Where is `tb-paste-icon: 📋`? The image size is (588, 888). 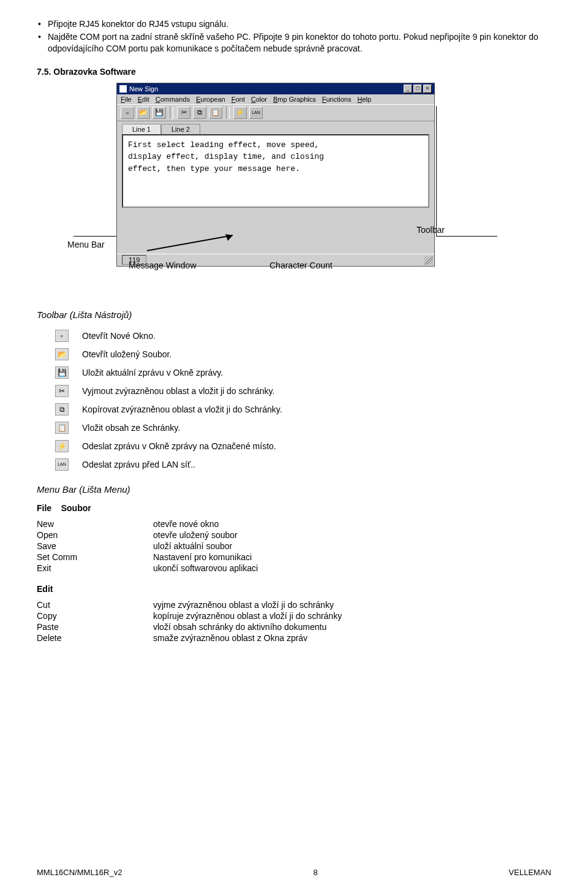
tb-paste-icon: 📋 is located at coordinates (216, 113).